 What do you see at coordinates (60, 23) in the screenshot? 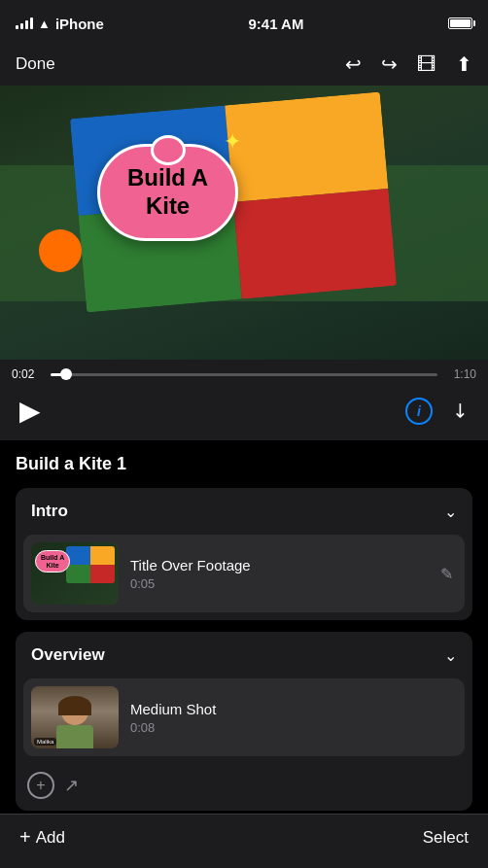
I see `status-left: ▲ iPhone` at bounding box center [60, 23].